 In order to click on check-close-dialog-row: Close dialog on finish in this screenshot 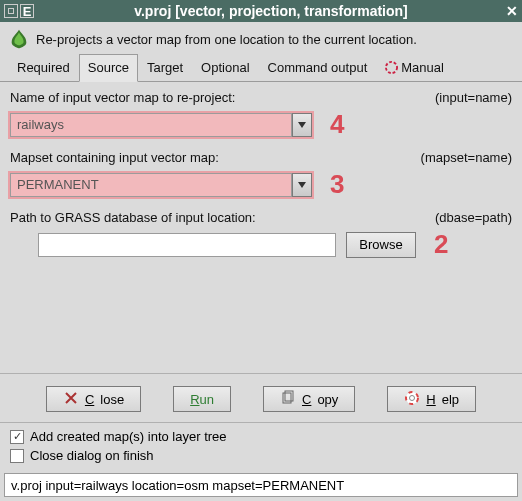, I will do `click(261, 456)`.